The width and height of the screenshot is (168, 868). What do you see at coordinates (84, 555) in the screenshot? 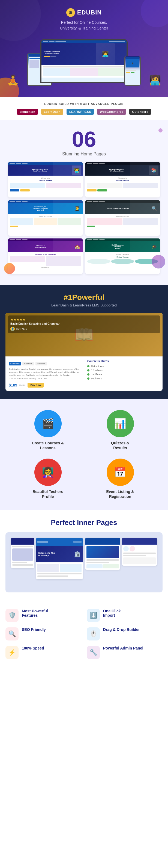
I see `inner-pages-section: Perfect Inner Pages` at bounding box center [84, 555].